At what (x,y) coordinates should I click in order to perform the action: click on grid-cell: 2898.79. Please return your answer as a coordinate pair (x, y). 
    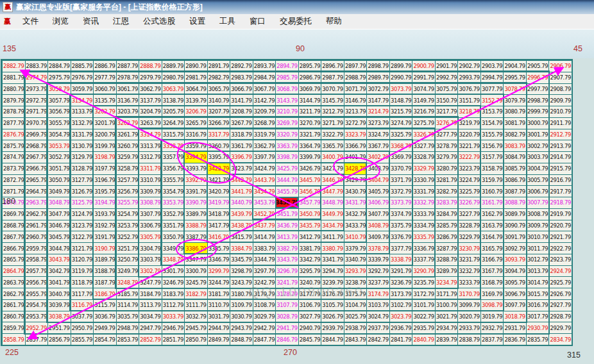
    Looking at the image, I should click on (378, 67).